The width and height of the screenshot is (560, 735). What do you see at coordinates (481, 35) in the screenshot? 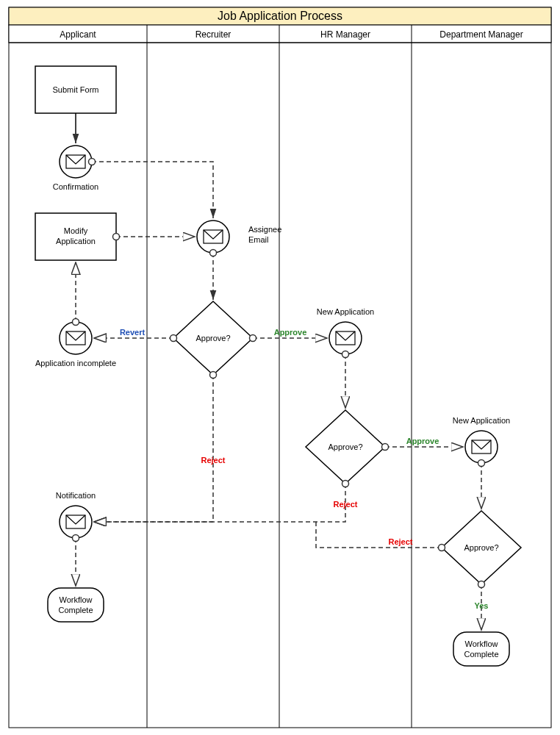
I see `lane-dept: Department Manager` at bounding box center [481, 35].